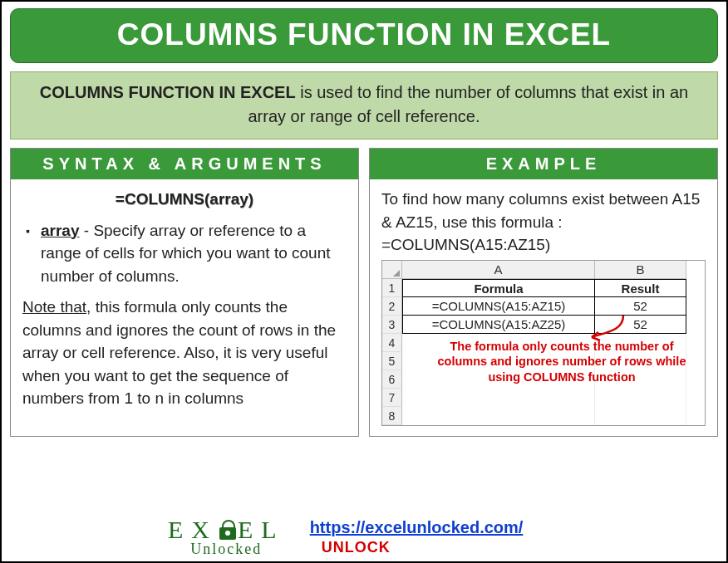 This screenshot has height=563, width=728. What do you see at coordinates (168, 92) in the screenshot?
I see `description-bold: COLUMNS FUNCTION IN EXCEL` at bounding box center [168, 92].